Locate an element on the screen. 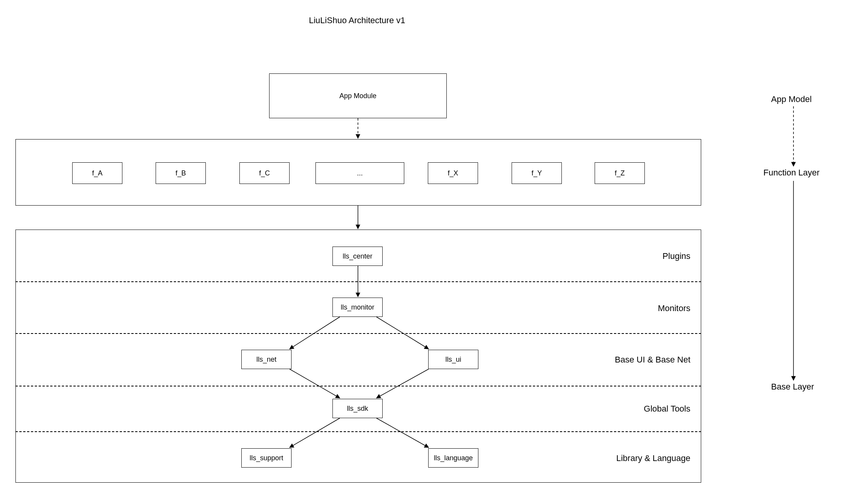  node-f-b: f_B is located at coordinates (181, 173).